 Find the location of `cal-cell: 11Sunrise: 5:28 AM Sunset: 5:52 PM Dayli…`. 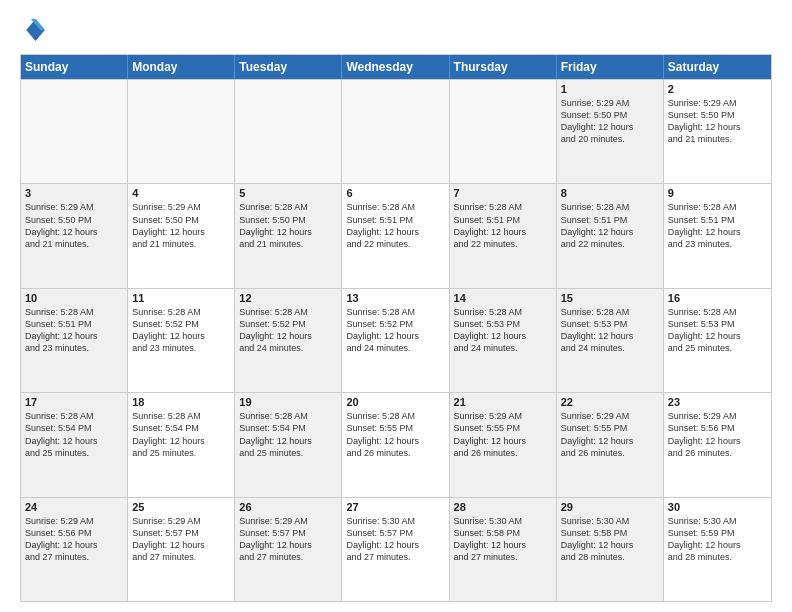

cal-cell: 11Sunrise: 5:28 AM Sunset: 5:52 PM Dayli… is located at coordinates (182, 340).